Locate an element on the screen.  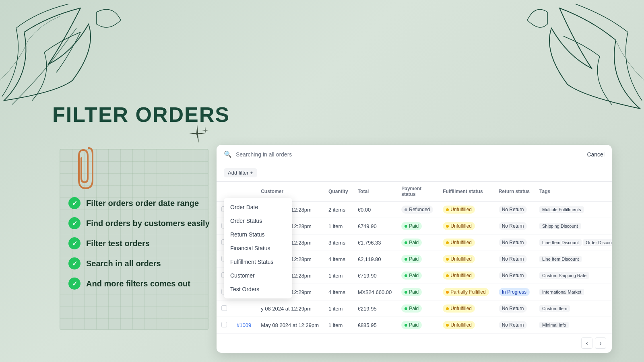
order-tags: Line Item DiscountOrder Discount is located at coordinates (573, 243).